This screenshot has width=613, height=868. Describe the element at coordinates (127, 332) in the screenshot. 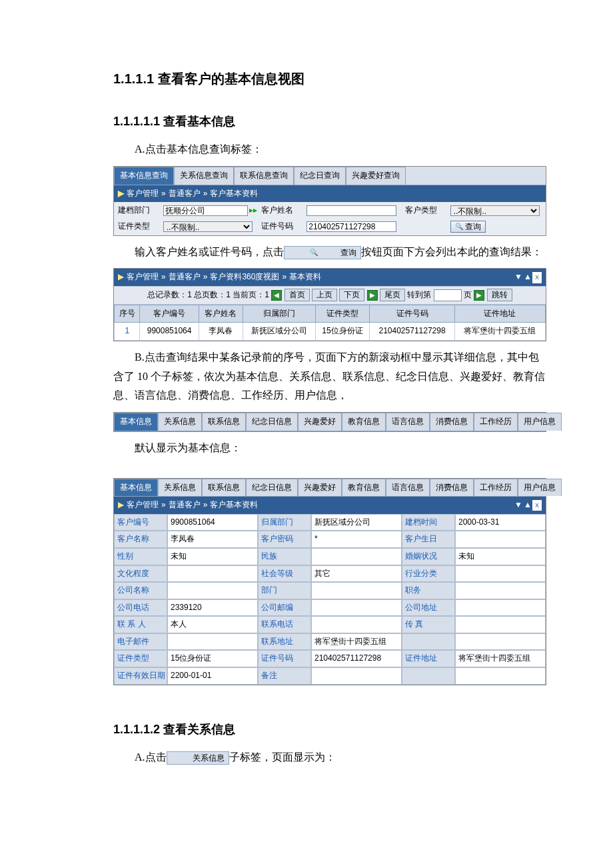

I see `row-index: 1` at that location.